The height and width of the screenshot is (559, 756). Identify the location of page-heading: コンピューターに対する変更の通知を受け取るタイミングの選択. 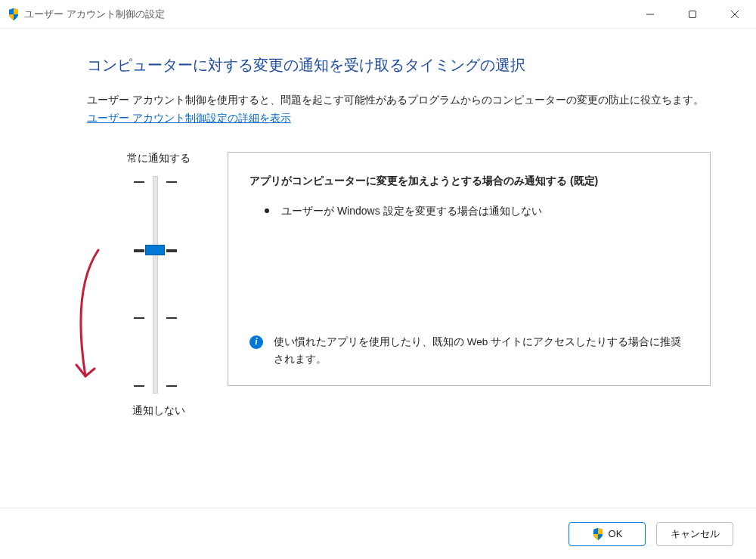
(399, 65).